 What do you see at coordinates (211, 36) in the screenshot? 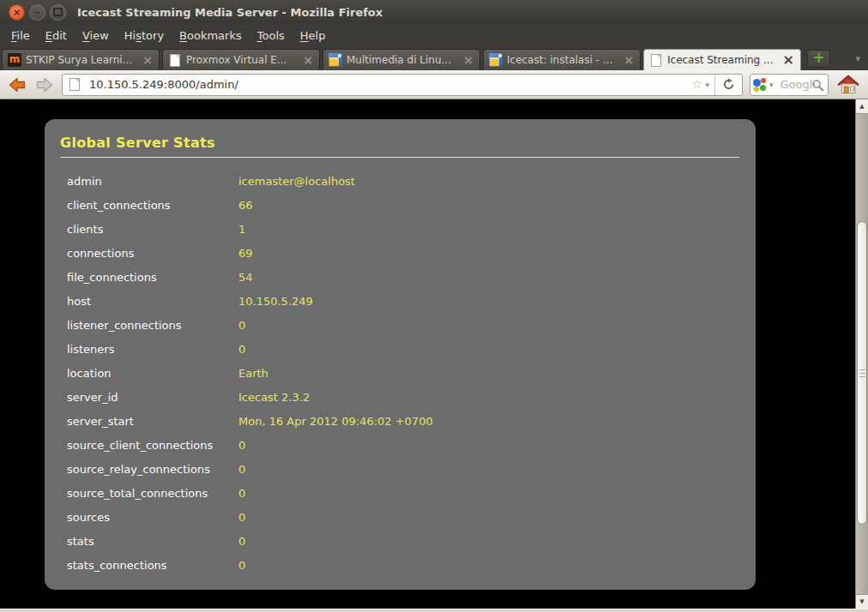
I see `menu-bookmarks: Bookmarks` at bounding box center [211, 36].